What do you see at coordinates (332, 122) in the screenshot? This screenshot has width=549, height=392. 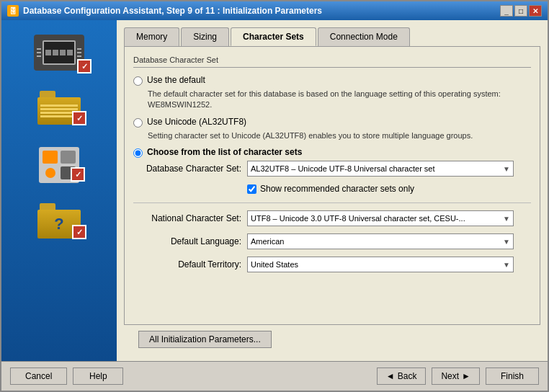 I see `radio-use-unicode-row: Use Unicode (AL32UTF8)` at bounding box center [332, 122].